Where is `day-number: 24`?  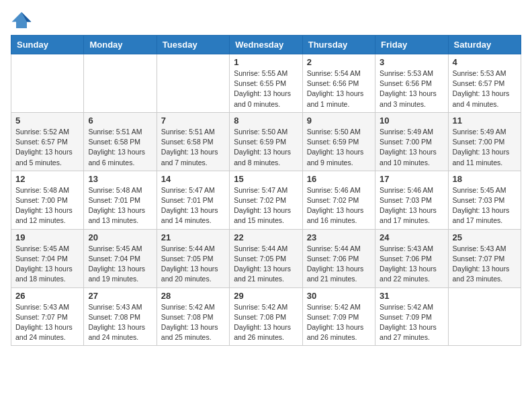
day-number: 24 is located at coordinates (411, 238).